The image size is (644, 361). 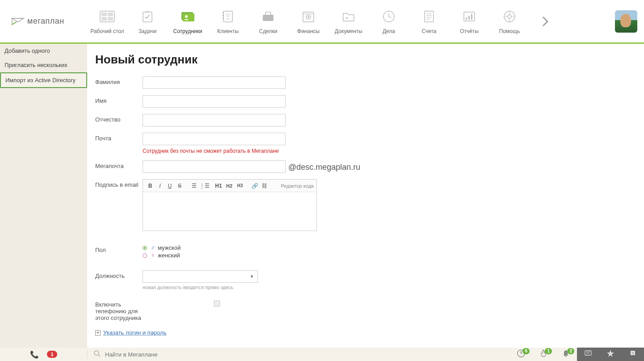 I want to click on signature-label: Подпись в email, so click(x=119, y=184).